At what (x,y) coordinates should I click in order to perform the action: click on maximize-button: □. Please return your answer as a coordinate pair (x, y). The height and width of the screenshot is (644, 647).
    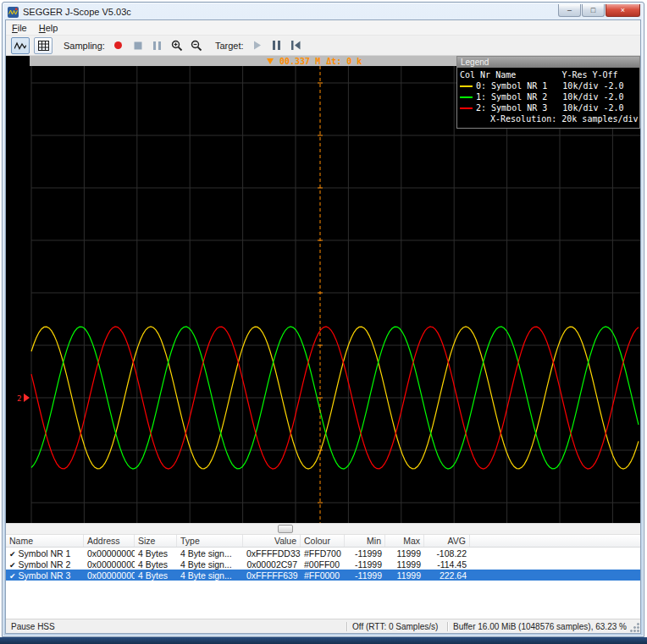
    Looking at the image, I should click on (593, 10).